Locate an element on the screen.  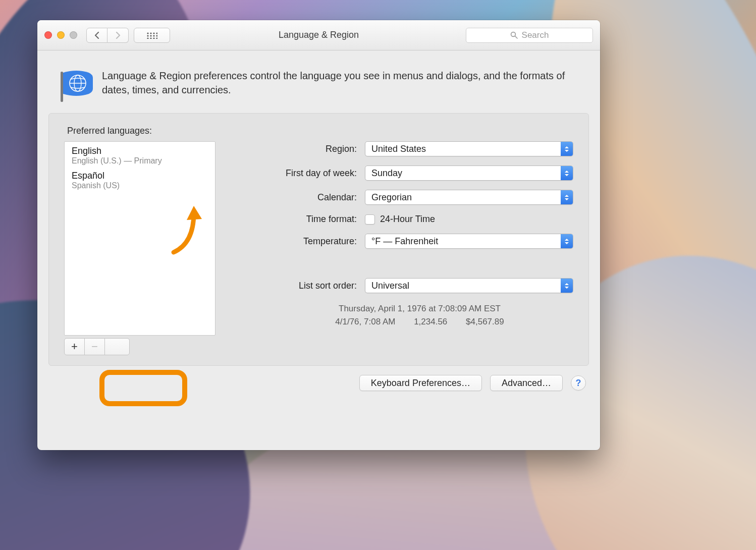
chevron-left-icon is located at coordinates (97, 35).